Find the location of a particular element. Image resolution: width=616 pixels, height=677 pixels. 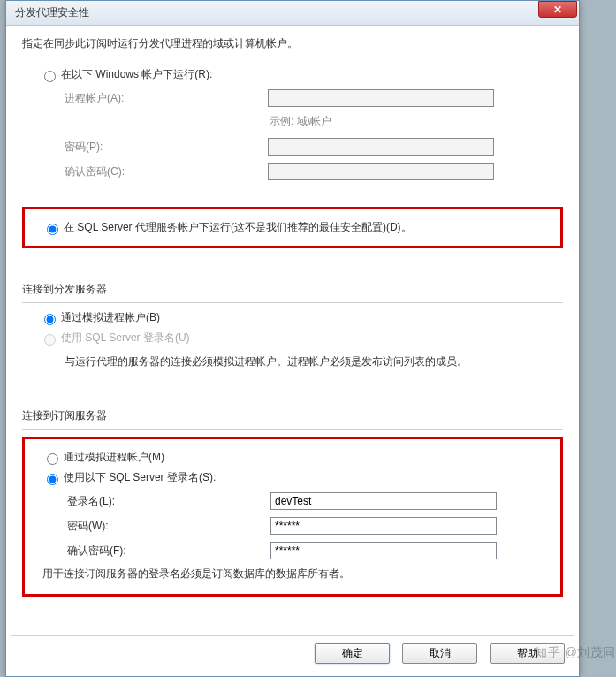

process-account-input is located at coordinates (381, 98).